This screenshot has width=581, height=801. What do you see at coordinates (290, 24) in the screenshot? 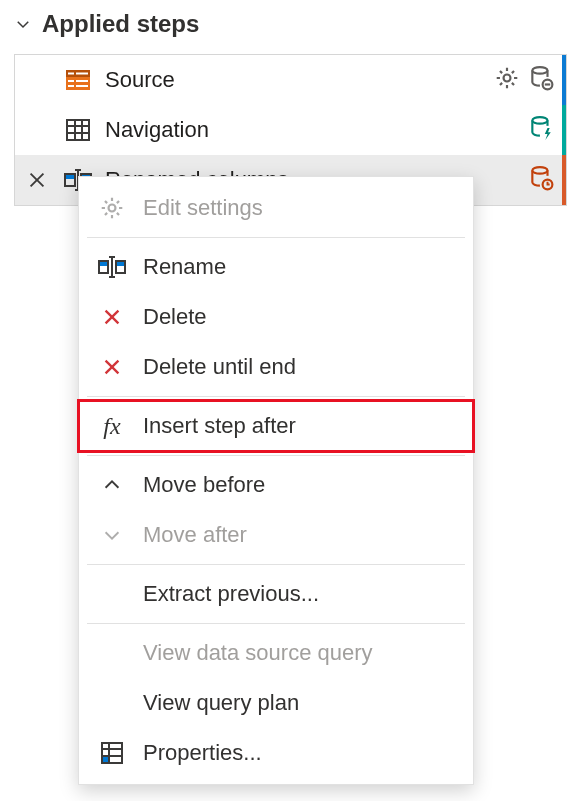
I see `applied-steps-header: Applied steps` at bounding box center [290, 24].